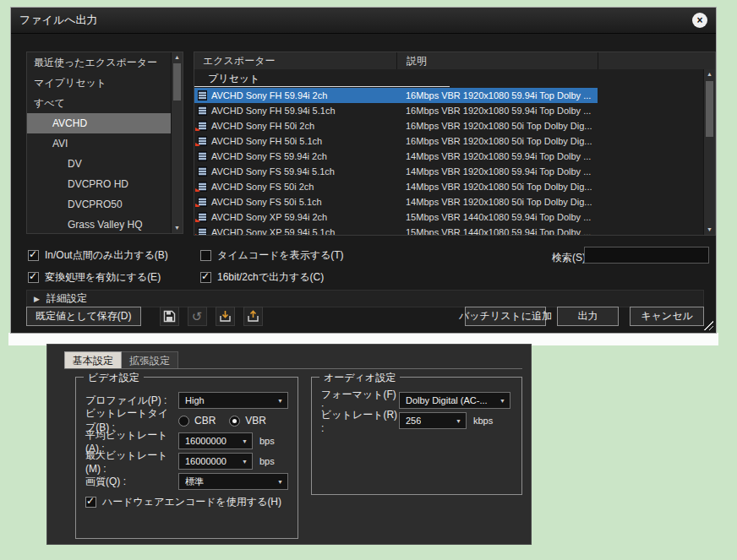  What do you see at coordinates (272, 255) in the screenshot?
I see `option-show-timecode: タイムコードを表示する(T)` at bounding box center [272, 255].